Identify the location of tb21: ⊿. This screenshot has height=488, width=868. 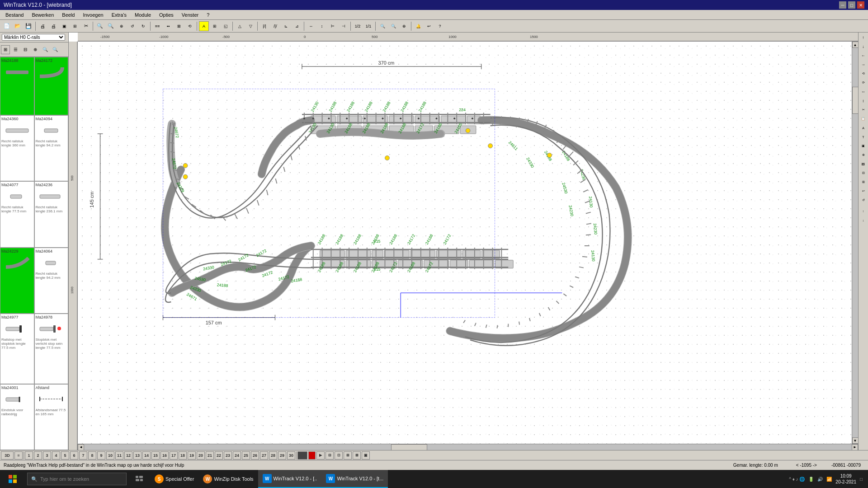
(297, 26).